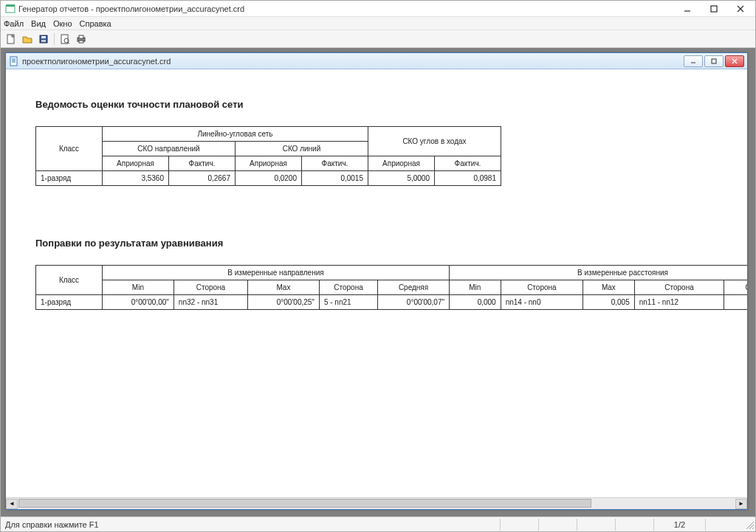 The width and height of the screenshot is (756, 532). What do you see at coordinates (402, 179) in the screenshot?
I see `cell-ang-apr: 5,0000` at bounding box center [402, 179].